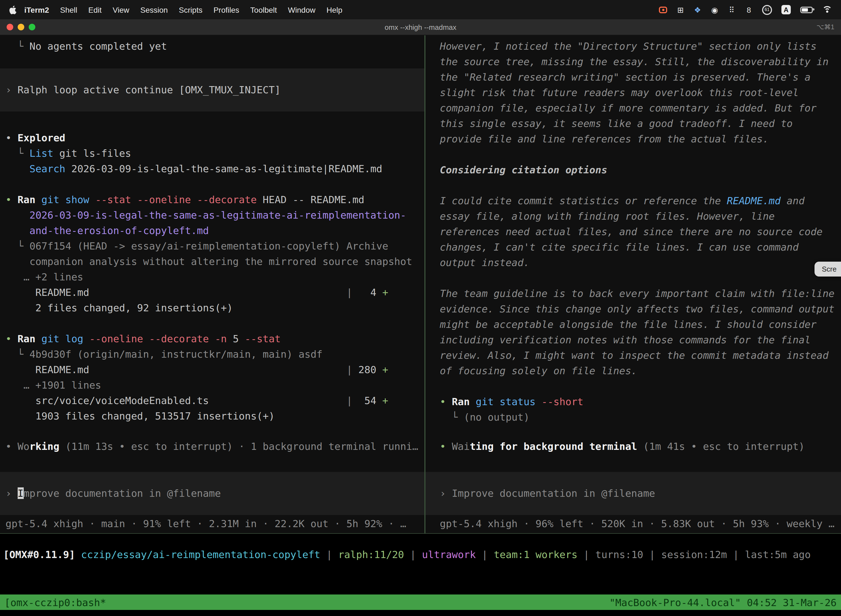  What do you see at coordinates (420, 564) in the screenshot?
I see `omx-status-zone: [OMX#0.11.9] cczip/essay/ai-reimplementa…` at bounding box center [420, 564].